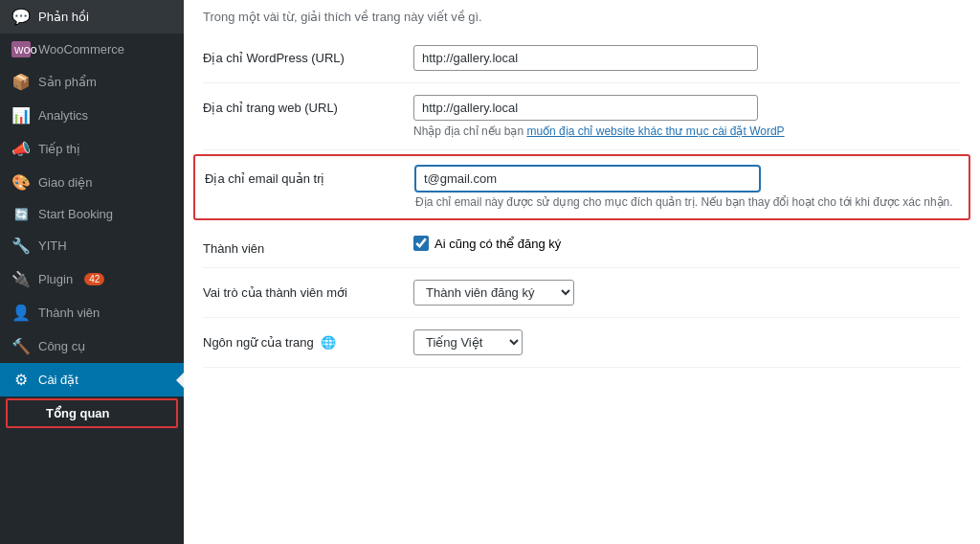 The height and width of the screenshot is (544, 980). What do you see at coordinates (92, 280) in the screenshot?
I see `sidebar-item-plugin: 🔌 Plugin 42` at bounding box center [92, 280].